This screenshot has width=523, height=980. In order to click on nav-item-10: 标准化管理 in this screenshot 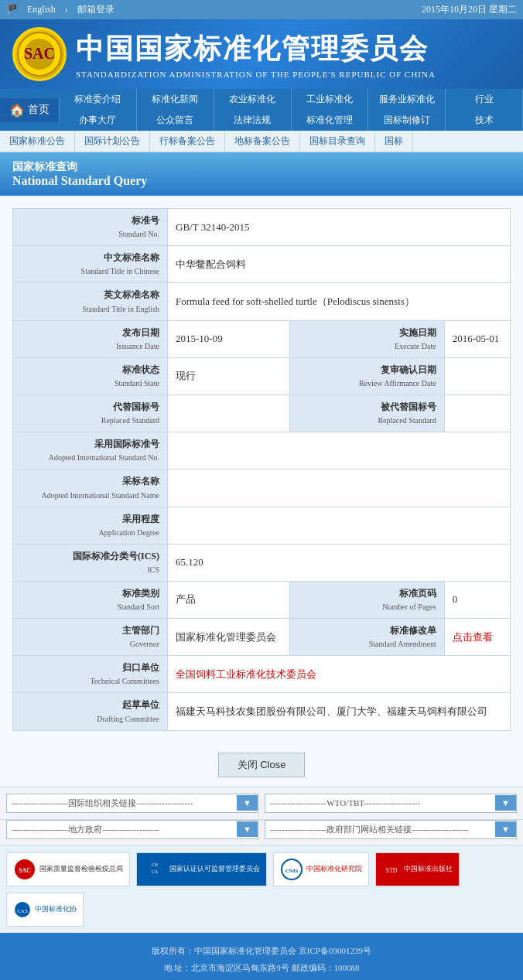, I will do `click(330, 121)`.